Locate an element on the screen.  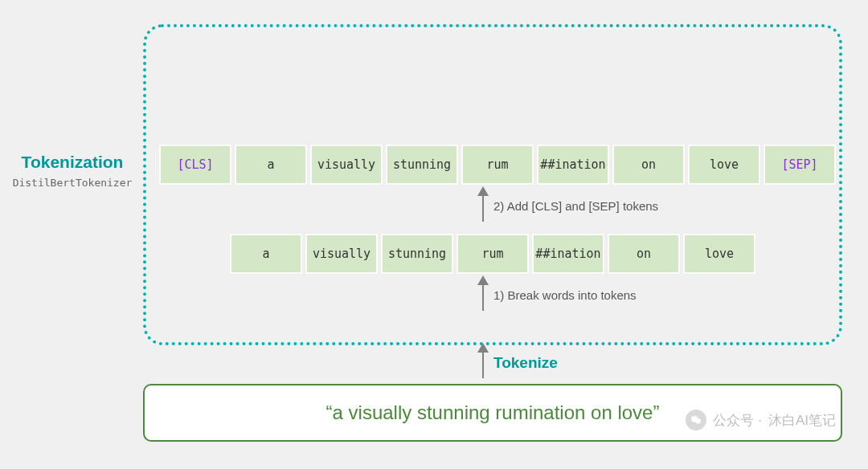
tokenizer-class-label: DistilBertTokenizer is located at coordinates (72, 183).